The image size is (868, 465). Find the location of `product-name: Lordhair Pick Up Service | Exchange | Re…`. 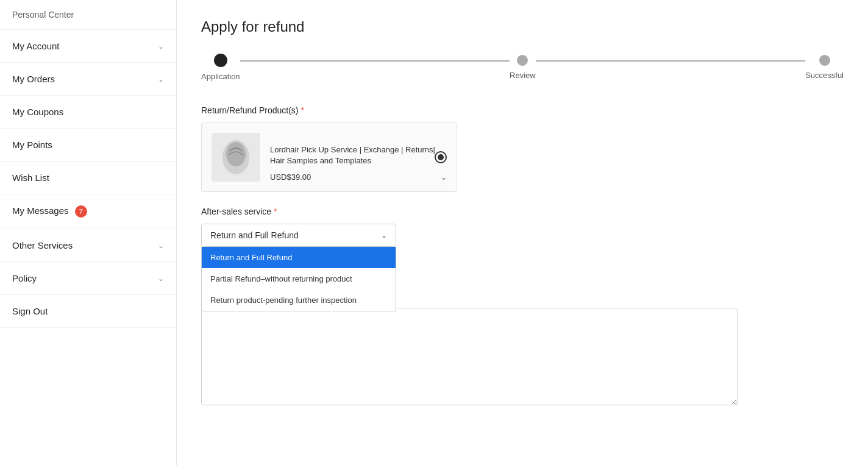

product-name: Lordhair Pick Up Service | Exchange | Re… is located at coordinates (358, 155).